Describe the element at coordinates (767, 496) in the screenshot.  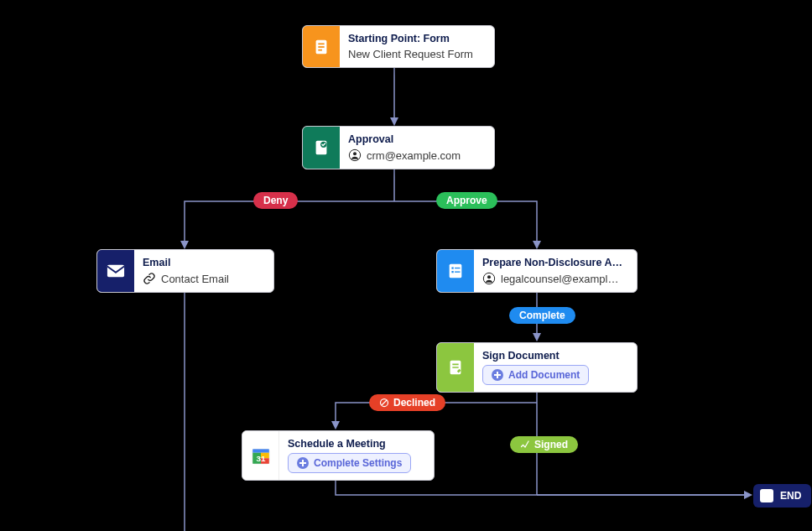
I see `stop-icon` at that location.